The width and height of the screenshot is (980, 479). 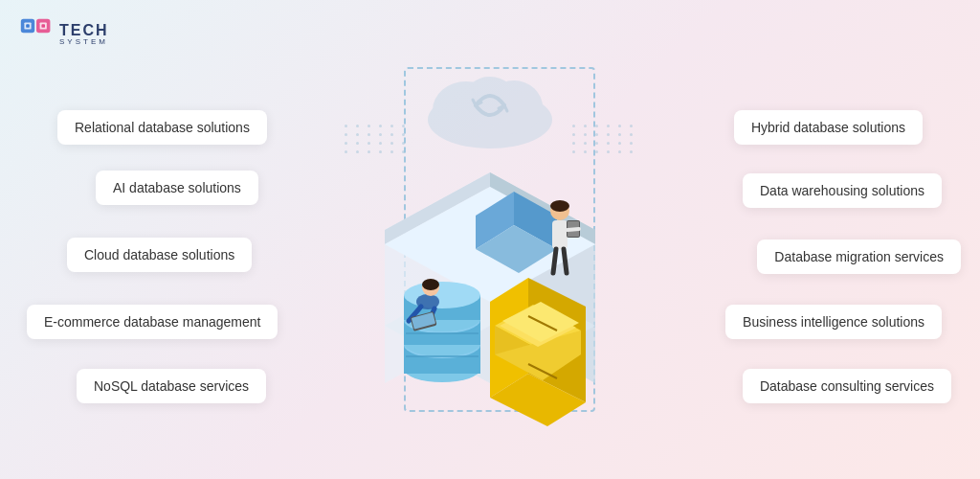 I want to click on pill-relational-database: Relational database solutions, so click(x=163, y=127).